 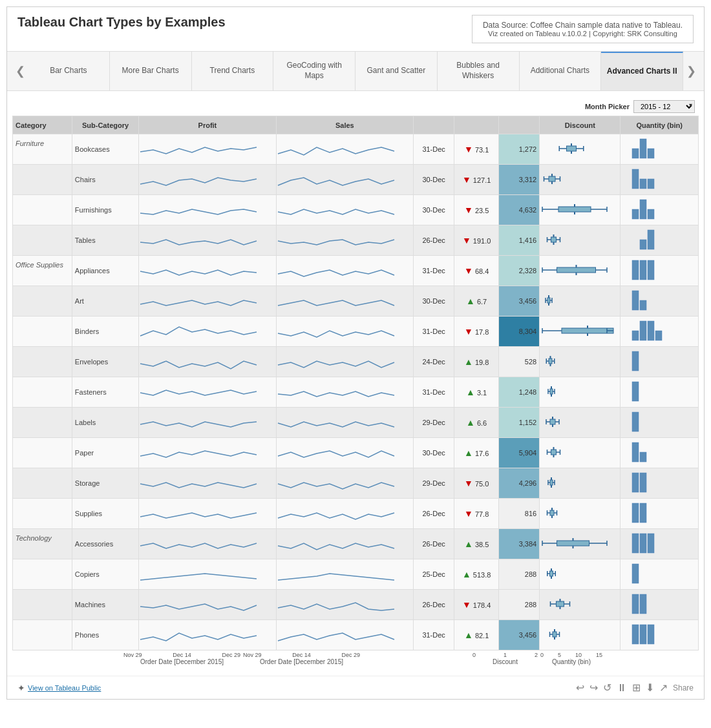 What do you see at coordinates (478, 71) in the screenshot?
I see `tab-bubbles-whiskers: Bubbles and Whiskers` at bounding box center [478, 71].